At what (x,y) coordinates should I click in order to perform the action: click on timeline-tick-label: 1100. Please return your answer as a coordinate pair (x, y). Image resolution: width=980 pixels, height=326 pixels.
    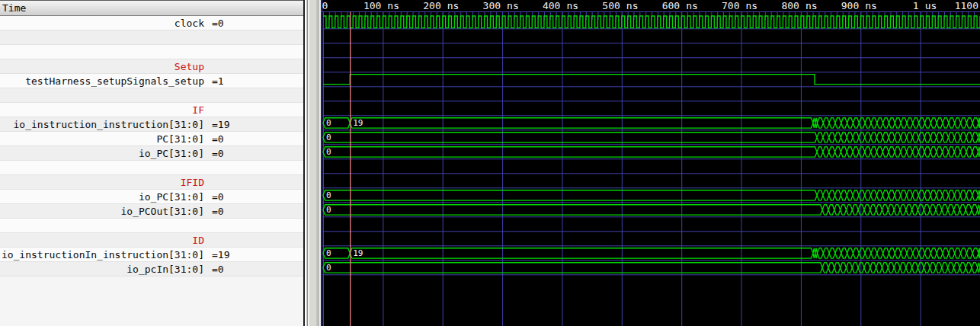
    Looking at the image, I should click on (966, 6).